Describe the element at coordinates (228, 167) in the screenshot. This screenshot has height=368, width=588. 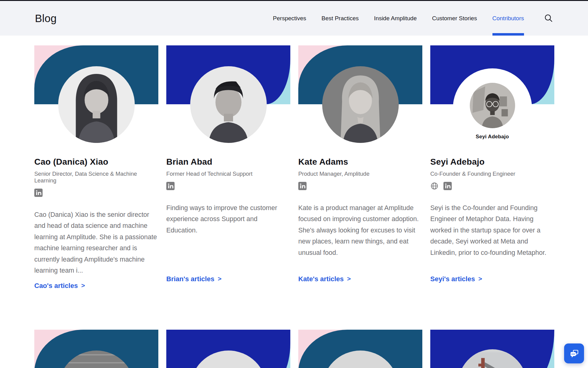
I see `contributor-card-brian: Brian Abad Former Head of Technical Supp…` at that location.